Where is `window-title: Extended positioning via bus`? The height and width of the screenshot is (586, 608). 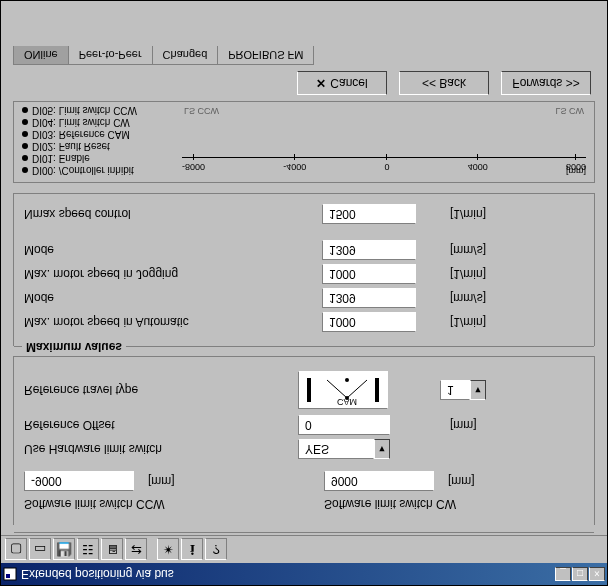
window-title: Extended positioning via bus is located at coordinates (98, 574).